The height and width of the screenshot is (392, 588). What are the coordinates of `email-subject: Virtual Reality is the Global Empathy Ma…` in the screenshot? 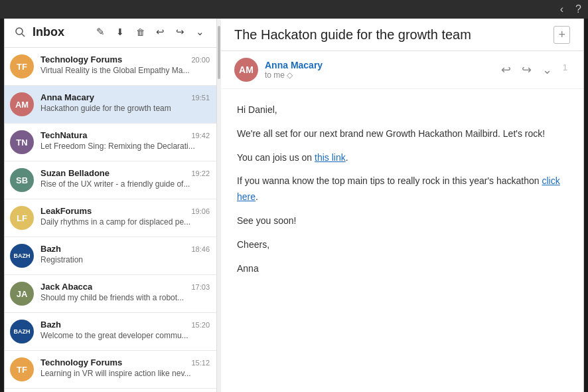 It's located at (125, 70).